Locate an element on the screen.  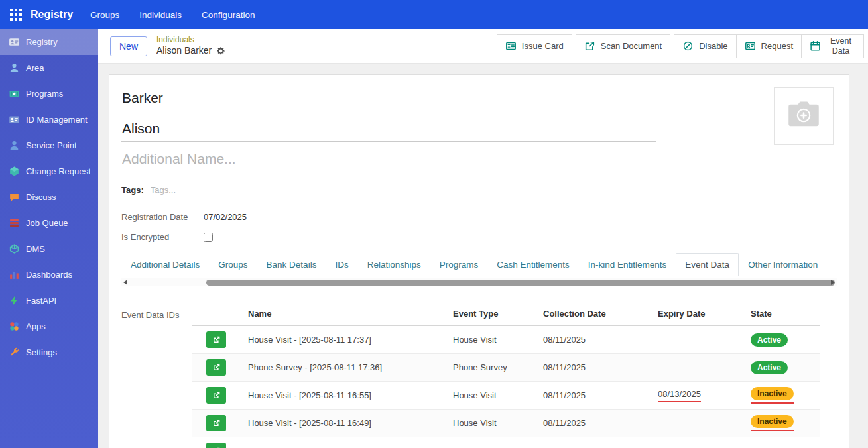
column-header-state: State is located at coordinates (782, 314).